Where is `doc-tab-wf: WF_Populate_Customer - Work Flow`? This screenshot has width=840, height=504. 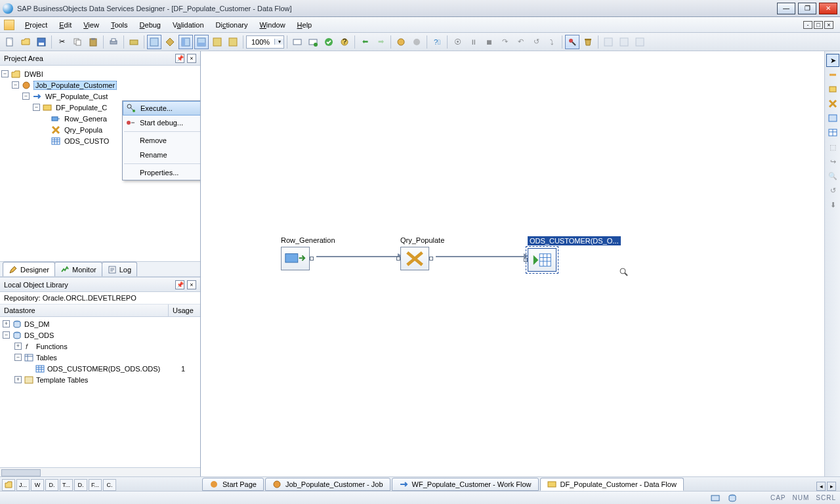
doc-tab-wf: WF_Populate_Customer - Work Flow is located at coordinates (465, 484).